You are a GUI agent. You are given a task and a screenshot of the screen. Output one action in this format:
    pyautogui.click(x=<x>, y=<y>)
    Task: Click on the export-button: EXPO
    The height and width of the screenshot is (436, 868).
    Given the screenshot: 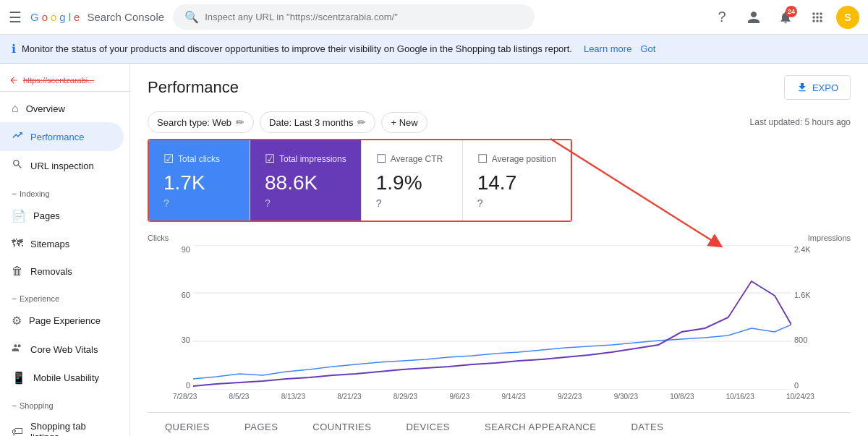 What is the action you would take?
    pyautogui.click(x=817, y=87)
    